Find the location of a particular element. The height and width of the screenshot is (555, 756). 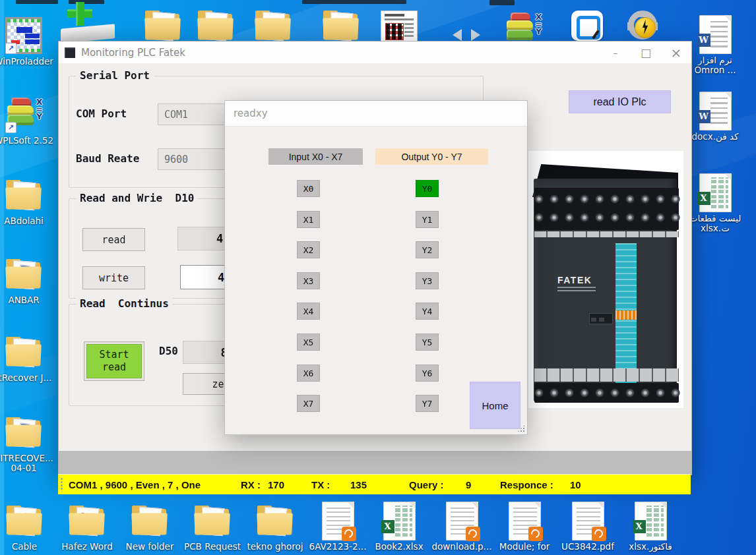

input-indicator-x1: X1 is located at coordinates (309, 219).